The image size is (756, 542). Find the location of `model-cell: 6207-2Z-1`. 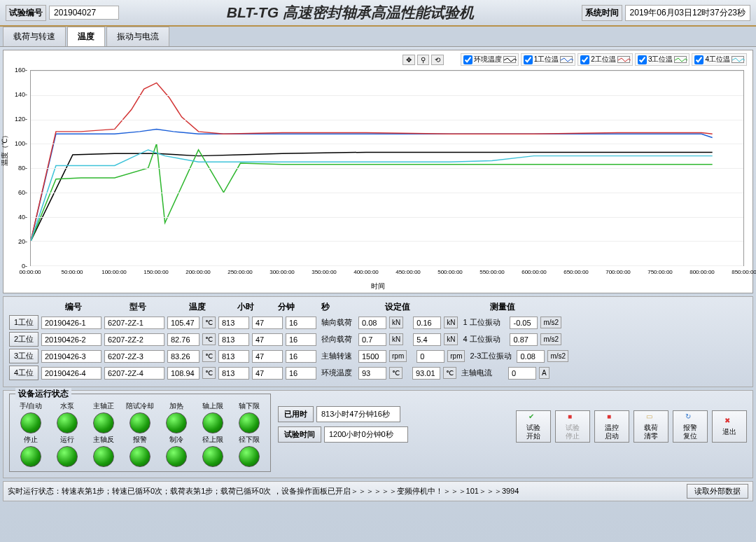

model-cell: 6207-2Z-1 is located at coordinates (134, 323).